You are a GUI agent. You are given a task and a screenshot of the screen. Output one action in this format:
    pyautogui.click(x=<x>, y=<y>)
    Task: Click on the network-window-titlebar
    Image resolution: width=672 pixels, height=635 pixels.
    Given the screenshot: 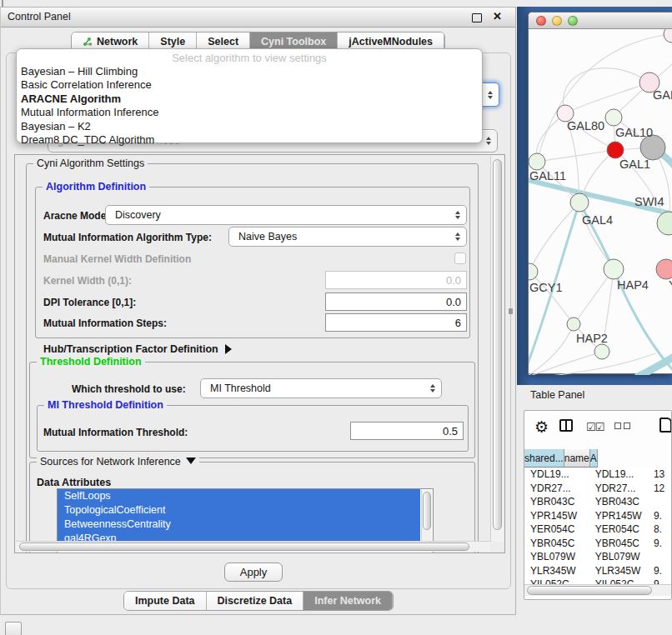 What is the action you would take?
    pyautogui.click(x=600, y=21)
    